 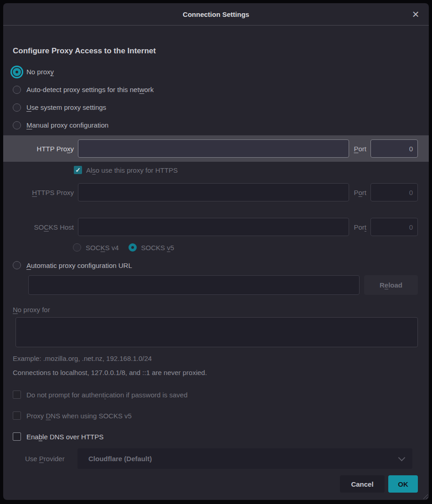 I want to click on https-proxy-label: HTTPS Proxy, so click(x=43, y=192).